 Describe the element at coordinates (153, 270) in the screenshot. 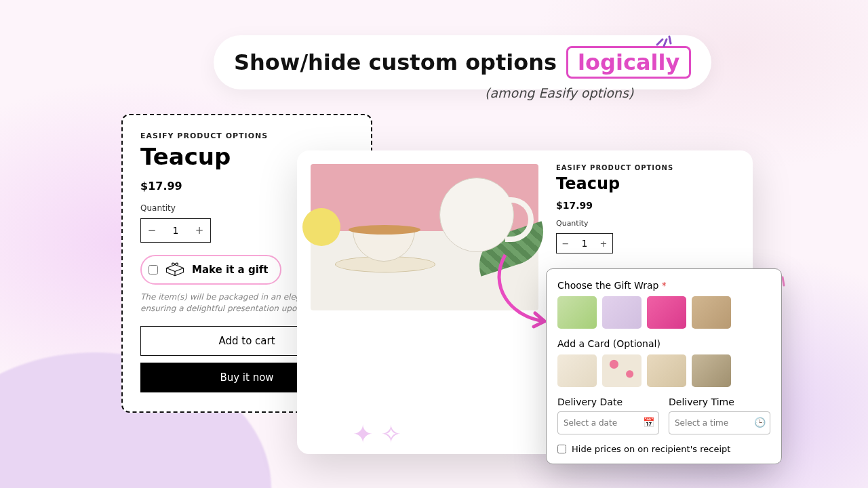

I see `make-gift-checkbox` at that location.